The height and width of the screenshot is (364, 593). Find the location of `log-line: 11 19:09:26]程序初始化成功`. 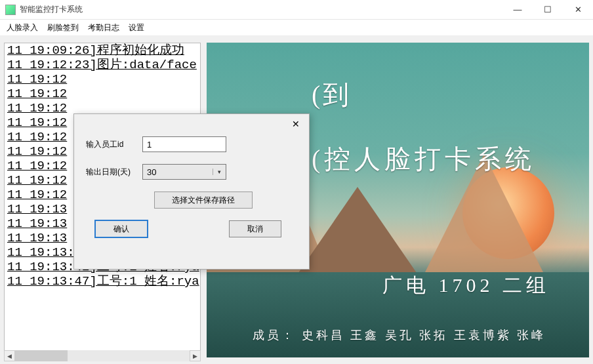

log-line: 11 19:09:26]程序初始化成功 is located at coordinates (102, 51).